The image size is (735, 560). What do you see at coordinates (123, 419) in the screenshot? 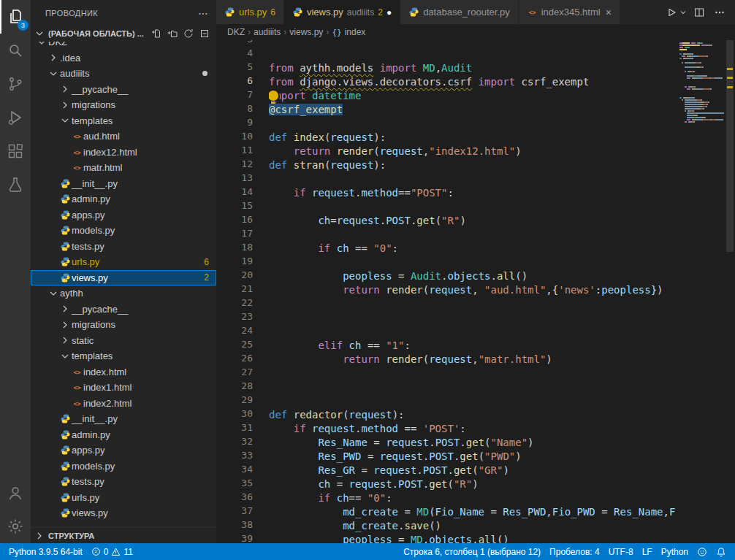
I see `tree-item-__init__.py: __init__.py` at bounding box center [123, 419].